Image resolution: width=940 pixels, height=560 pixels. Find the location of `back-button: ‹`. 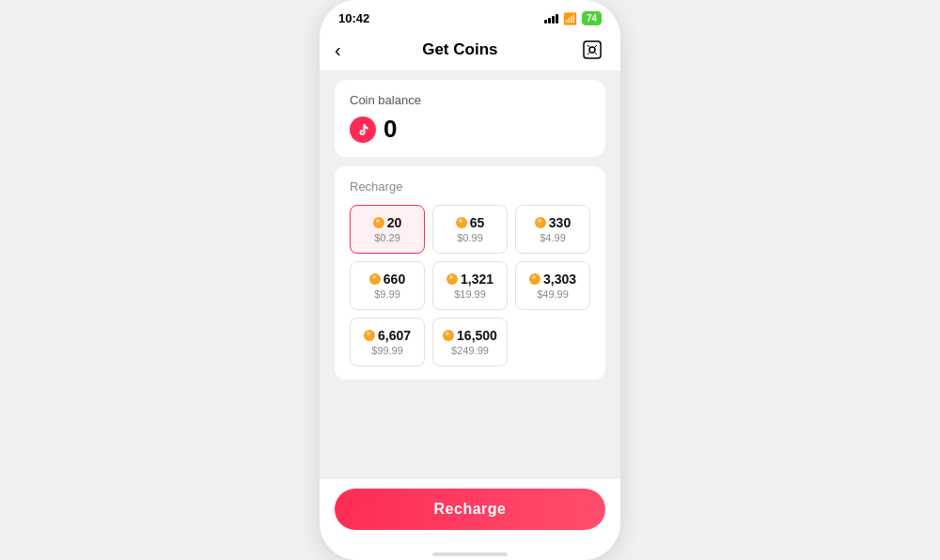

back-button: ‹ is located at coordinates (338, 51).